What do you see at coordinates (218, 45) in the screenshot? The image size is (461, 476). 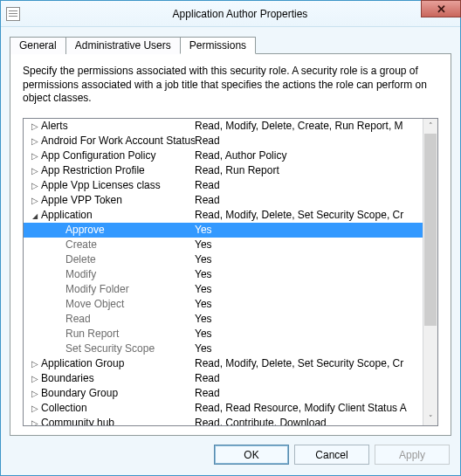 I see `tab-permissions: Permissions` at bounding box center [218, 45].